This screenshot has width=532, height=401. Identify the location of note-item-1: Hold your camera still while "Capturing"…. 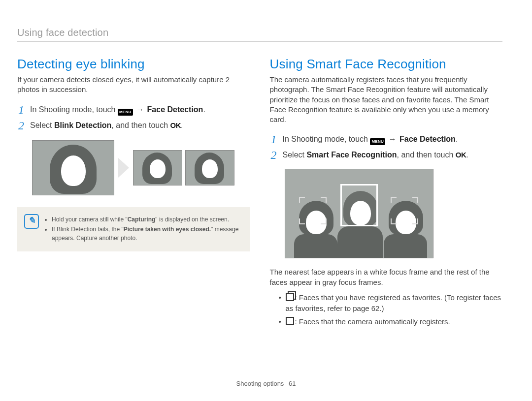
(147, 219).